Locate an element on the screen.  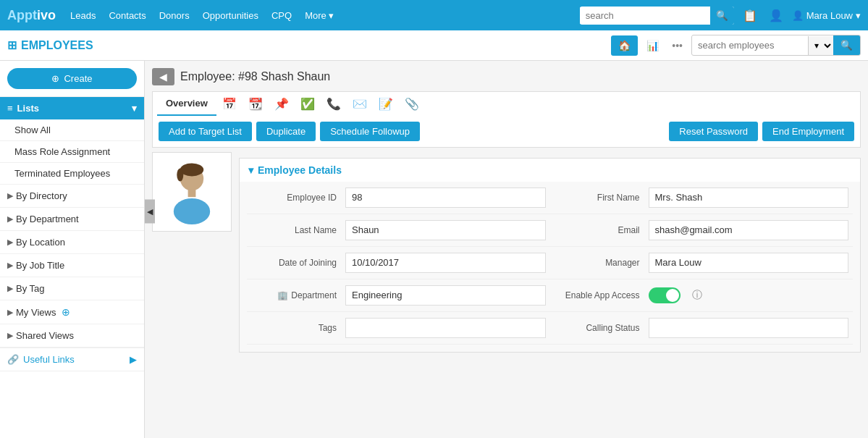
right-action-buttons: Reset Password End Employment is located at coordinates (762, 132).